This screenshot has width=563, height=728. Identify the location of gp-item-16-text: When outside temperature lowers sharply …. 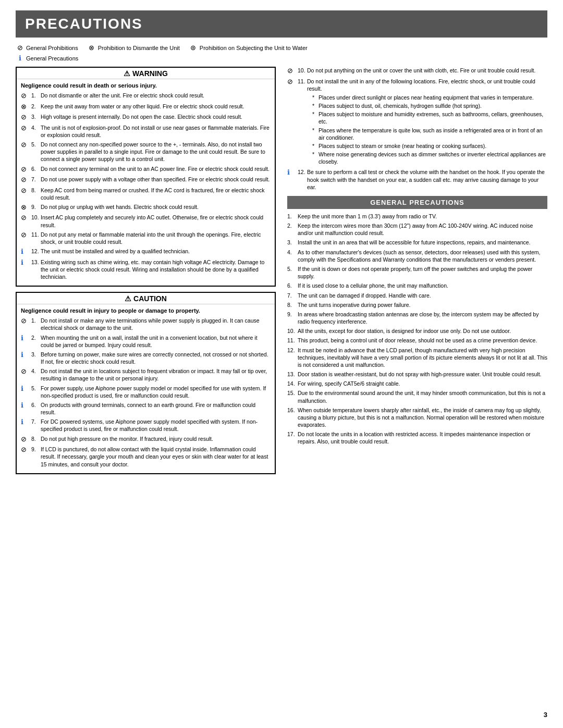
(422, 418).